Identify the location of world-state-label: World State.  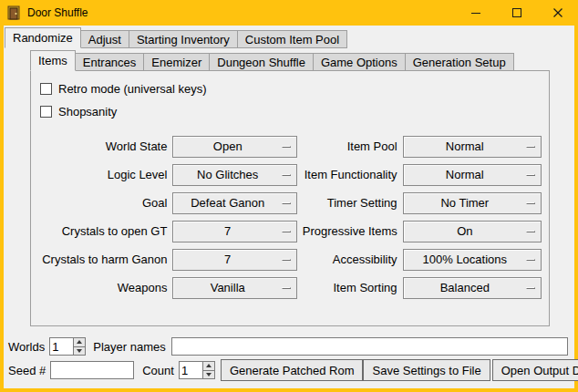
(102, 146).